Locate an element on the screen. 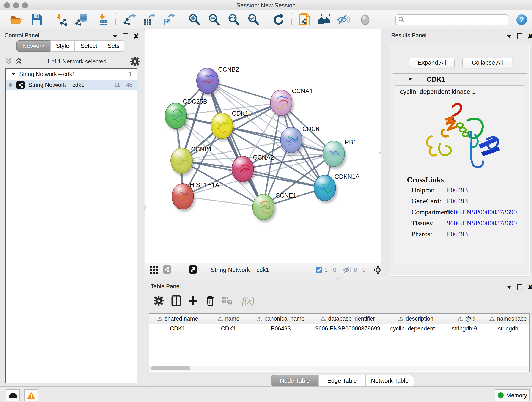  network-node-CCNE1 is located at coordinates (263, 207).